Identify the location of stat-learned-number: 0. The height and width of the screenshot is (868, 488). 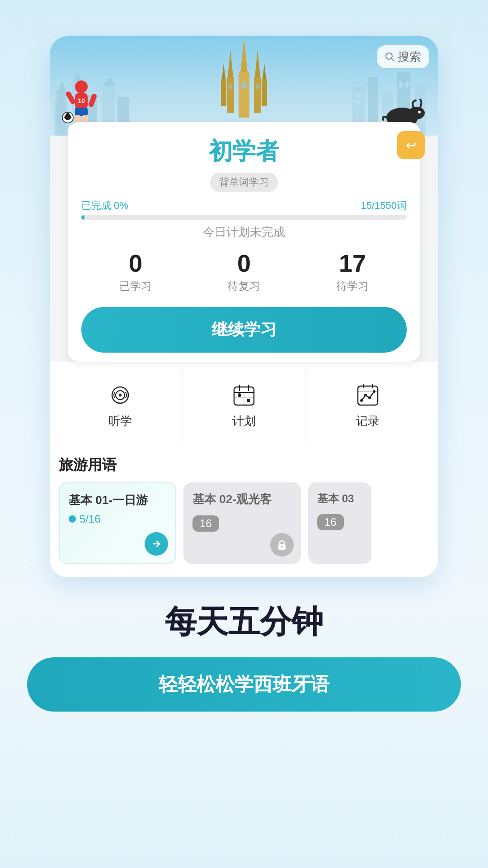
(136, 263).